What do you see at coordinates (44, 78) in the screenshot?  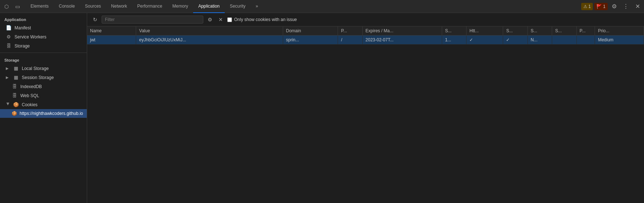 I see `sidebar-item-session-storage: ▶ ▦ Session Storage` at bounding box center [44, 78].